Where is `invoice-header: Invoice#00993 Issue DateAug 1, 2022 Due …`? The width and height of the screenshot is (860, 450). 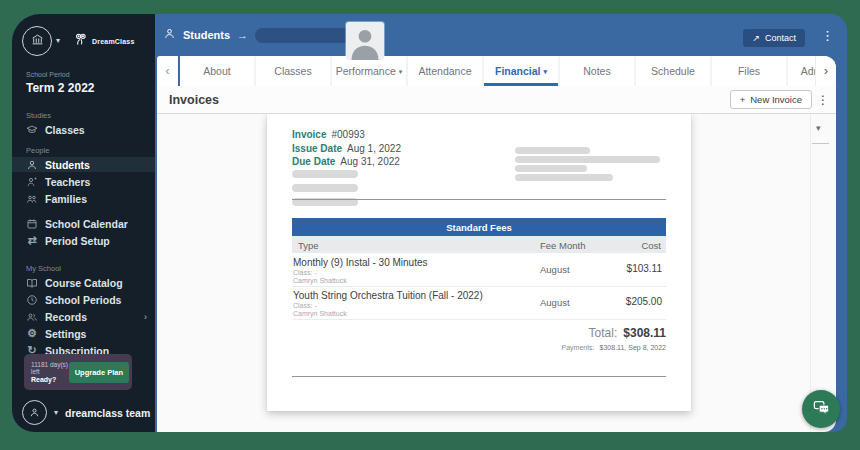
invoice-header: Invoice#00993 Issue DateAug 1, 2022 Due … is located at coordinates (346, 148).